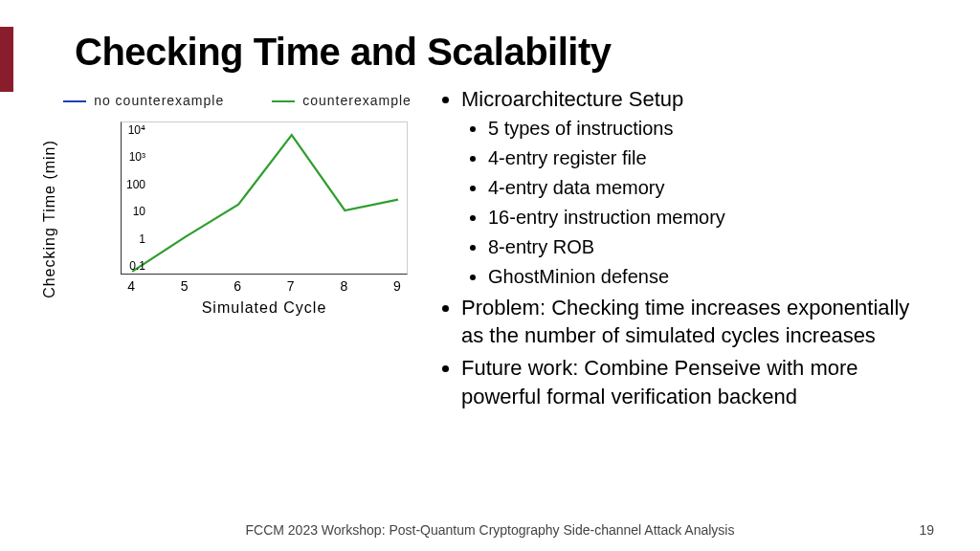 Image resolution: width=980 pixels, height=551 pixels. I want to click on chart: Checking Time (min) 0.111010010³10⁴ 4567…, so click(256, 219).